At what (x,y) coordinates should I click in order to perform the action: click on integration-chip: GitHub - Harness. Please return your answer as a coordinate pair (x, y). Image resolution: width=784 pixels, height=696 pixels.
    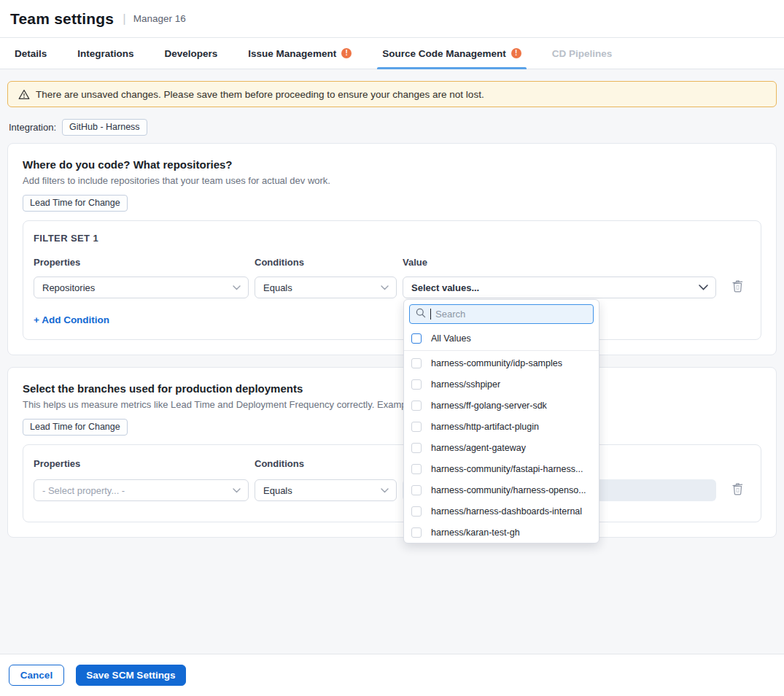
    Looking at the image, I should click on (105, 127).